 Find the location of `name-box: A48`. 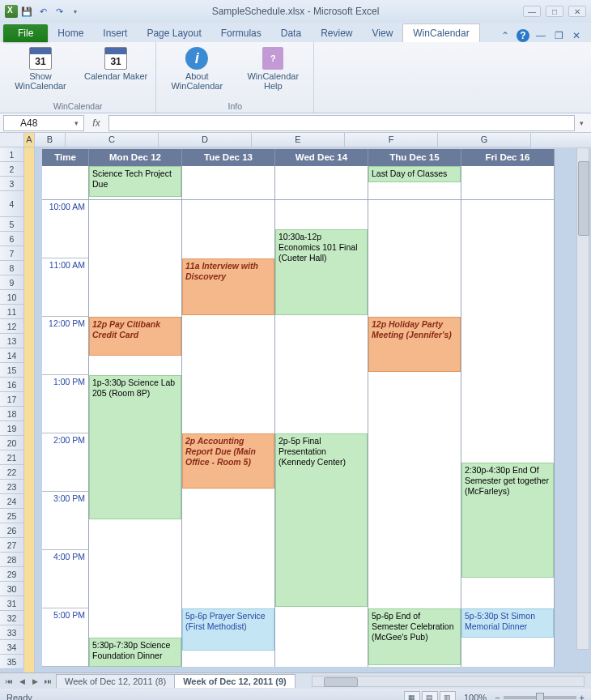

name-box: A48 is located at coordinates (44, 123).